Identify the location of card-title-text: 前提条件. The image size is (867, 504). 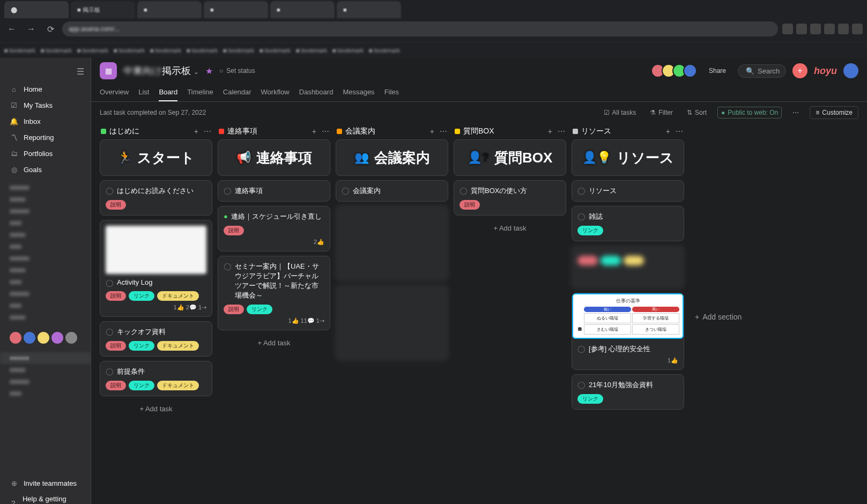
(131, 372).